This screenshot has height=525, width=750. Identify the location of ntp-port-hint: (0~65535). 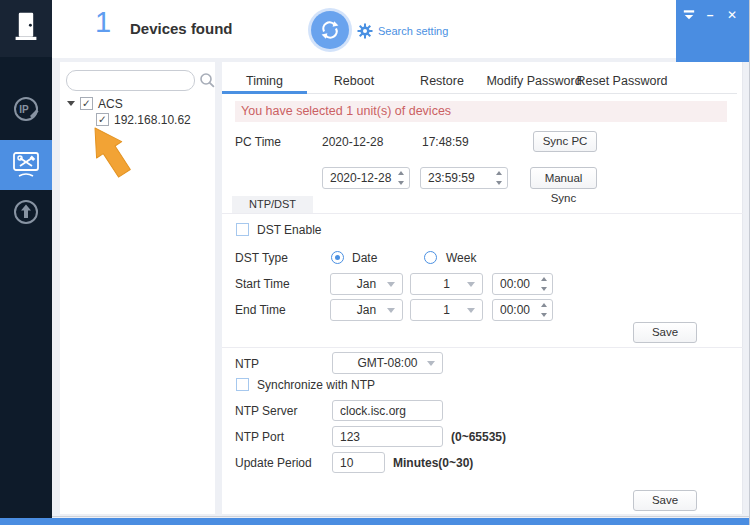
(478, 437).